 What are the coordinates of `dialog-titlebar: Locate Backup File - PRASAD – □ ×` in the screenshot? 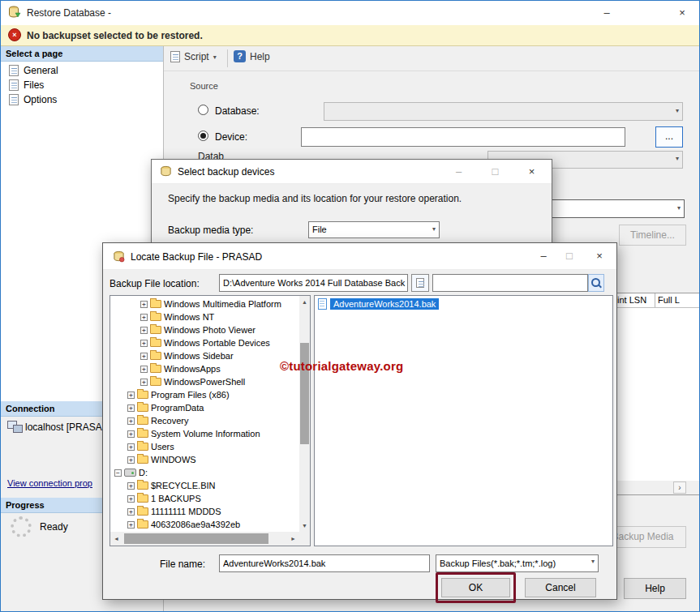 It's located at (360, 256).